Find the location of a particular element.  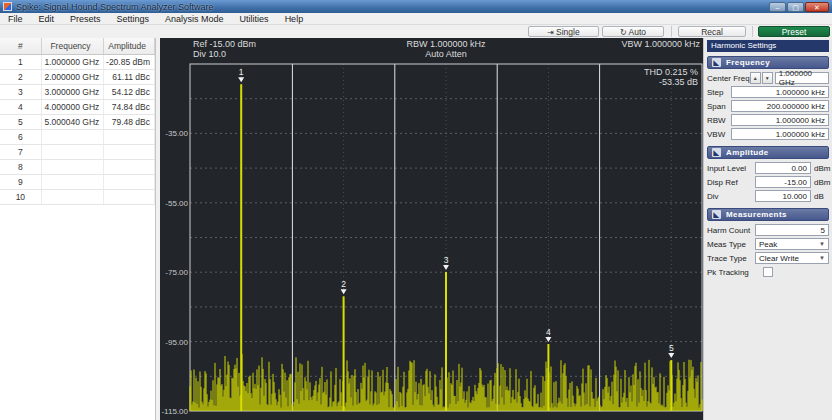

cell-amplitude: 54.12 dBc is located at coordinates (130, 92).